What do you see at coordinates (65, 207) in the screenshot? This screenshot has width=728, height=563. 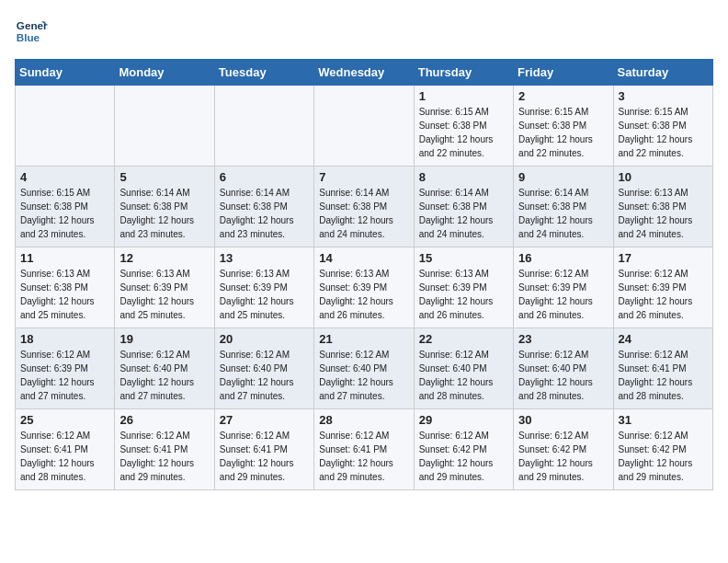 I see `day-cell: 4Sunrise: 6:15 AM Sunset: 6:38 PM Daylig…` at bounding box center [65, 207].